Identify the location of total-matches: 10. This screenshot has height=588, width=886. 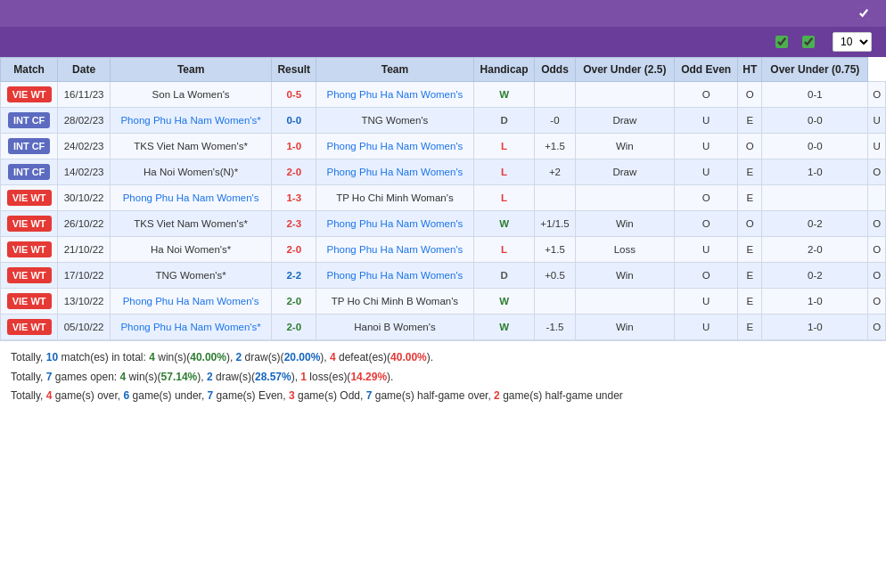
(52, 357).